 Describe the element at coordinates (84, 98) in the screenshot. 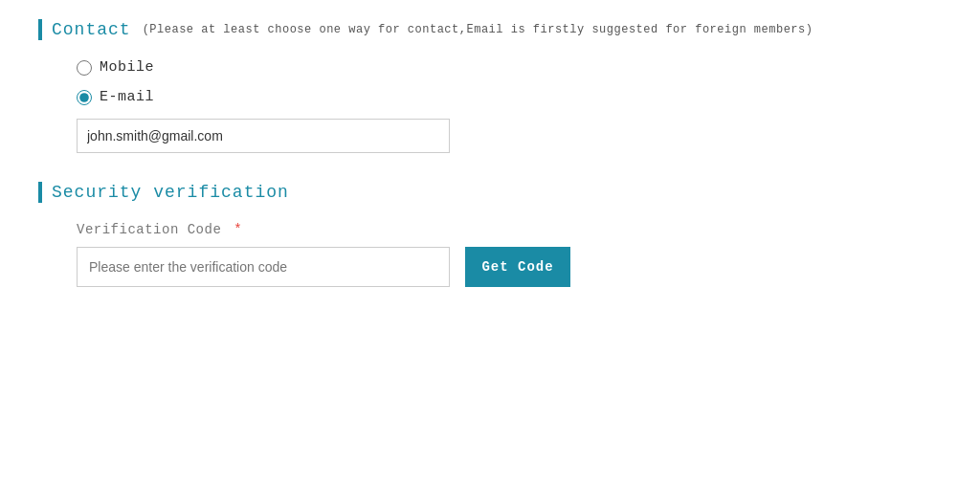

I see `email-radio-input` at that location.